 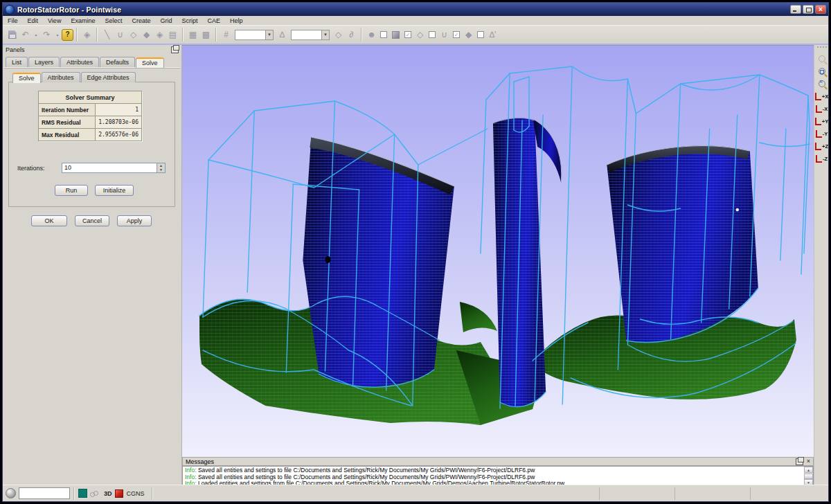 What do you see at coordinates (384, 35) in the screenshot?
I see `shaded-visibility-checkbox` at bounding box center [384, 35].